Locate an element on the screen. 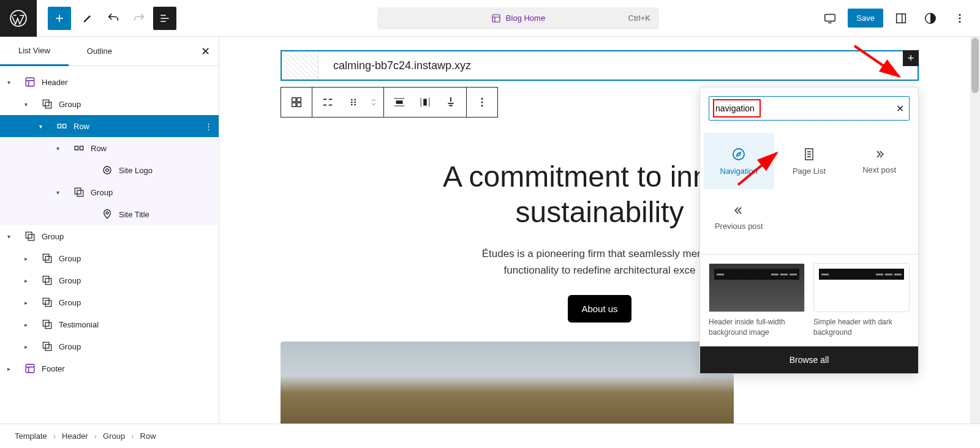 The height and width of the screenshot is (448, 980). horizontal-align-button is located at coordinates (425, 102).